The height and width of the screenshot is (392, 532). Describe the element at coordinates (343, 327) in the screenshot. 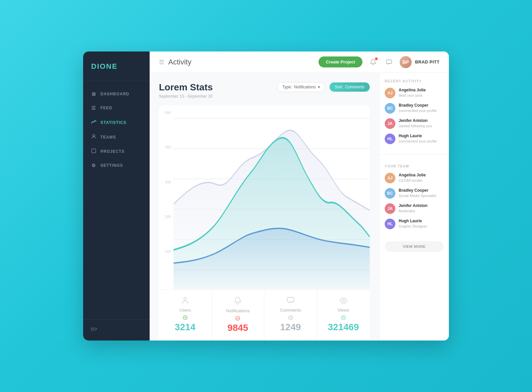

I see `views-stat-value: 321469` at that location.